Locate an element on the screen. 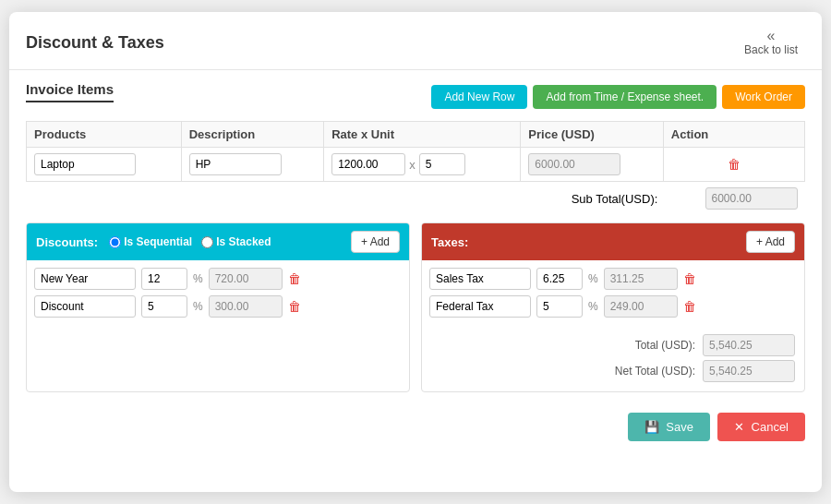 The width and height of the screenshot is (831, 504). discount-row-1: % 🗑 is located at coordinates (218, 279).